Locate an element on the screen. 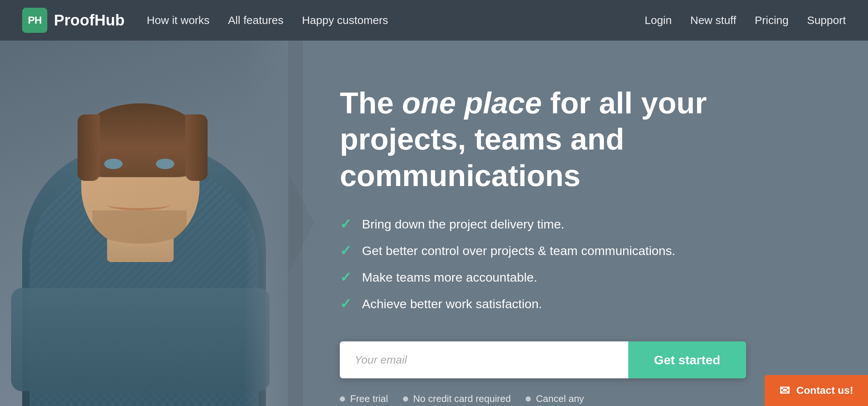 This screenshot has width=868, height=406. nav-support: Support is located at coordinates (827, 20).